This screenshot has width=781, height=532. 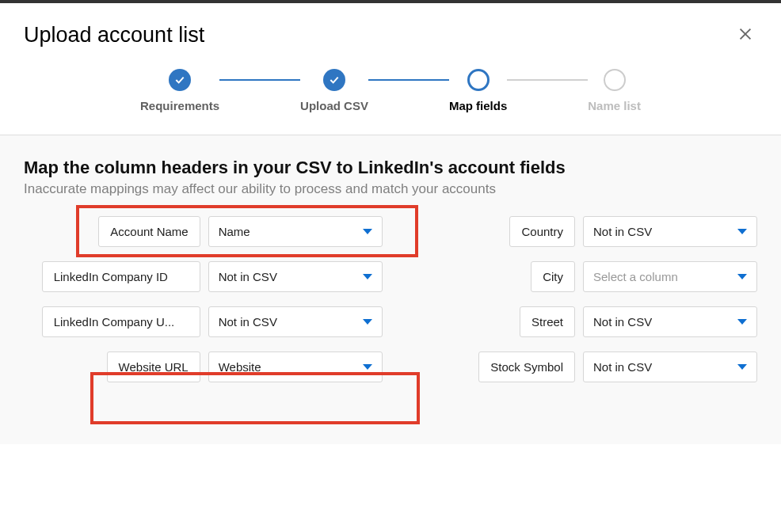 What do you see at coordinates (615, 80) in the screenshot?
I see `step-circle-pending` at bounding box center [615, 80].